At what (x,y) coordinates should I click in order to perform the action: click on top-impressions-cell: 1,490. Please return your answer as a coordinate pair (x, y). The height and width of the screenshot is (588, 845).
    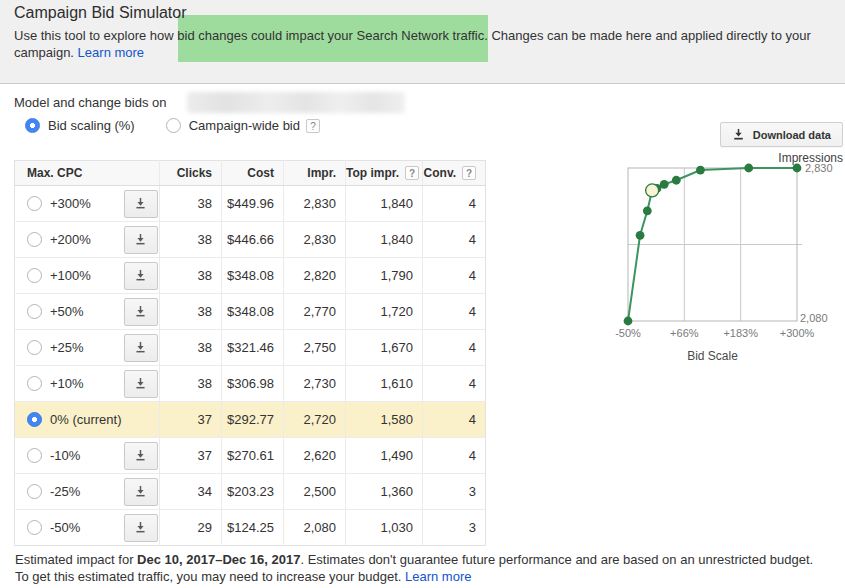
    Looking at the image, I should click on (384, 456).